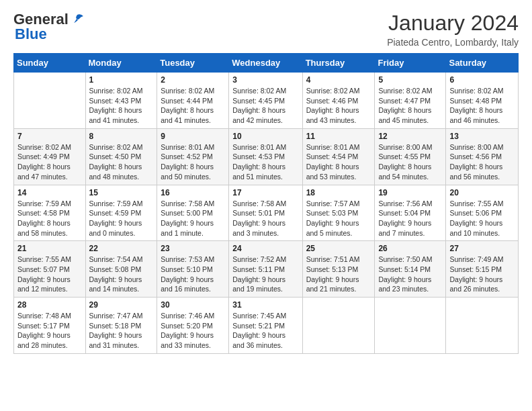  Describe the element at coordinates (482, 101) in the screenshot. I see `table-row: 6Sunrise: 8:02 AMSunset: 4:48 PMDaylight…` at that location.